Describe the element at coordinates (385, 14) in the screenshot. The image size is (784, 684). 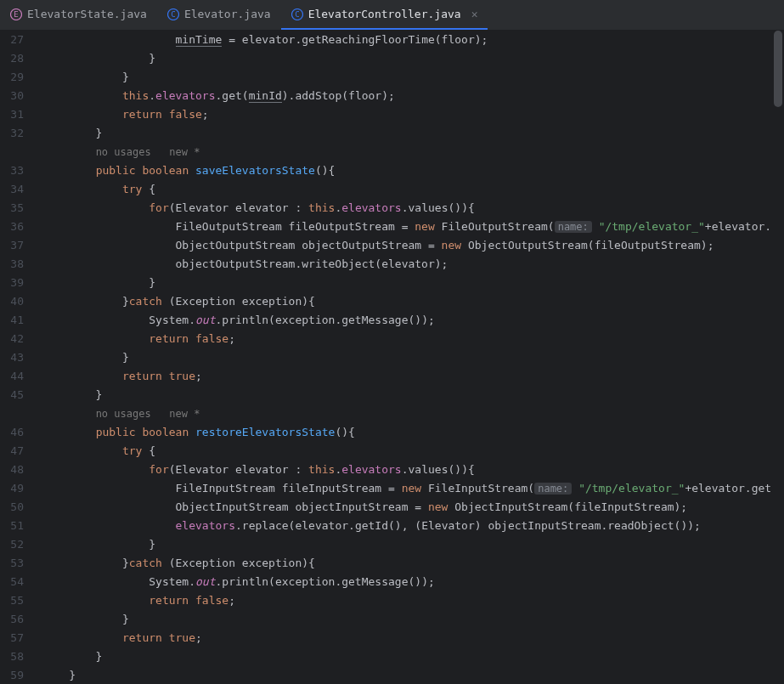
I see `tab-label: ElevatorController.java` at that location.